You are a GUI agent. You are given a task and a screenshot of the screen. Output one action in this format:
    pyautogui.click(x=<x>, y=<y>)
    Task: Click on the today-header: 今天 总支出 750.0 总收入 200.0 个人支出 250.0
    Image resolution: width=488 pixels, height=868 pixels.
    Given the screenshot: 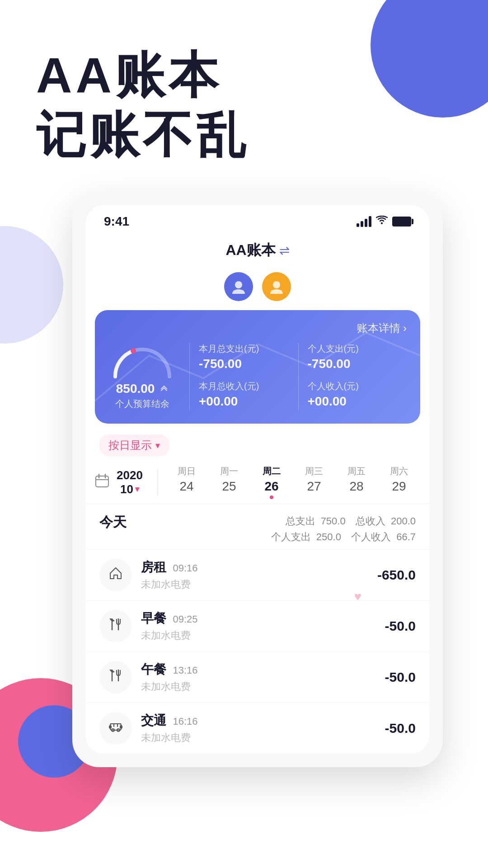 What is the action you would take?
    pyautogui.click(x=258, y=526)
    